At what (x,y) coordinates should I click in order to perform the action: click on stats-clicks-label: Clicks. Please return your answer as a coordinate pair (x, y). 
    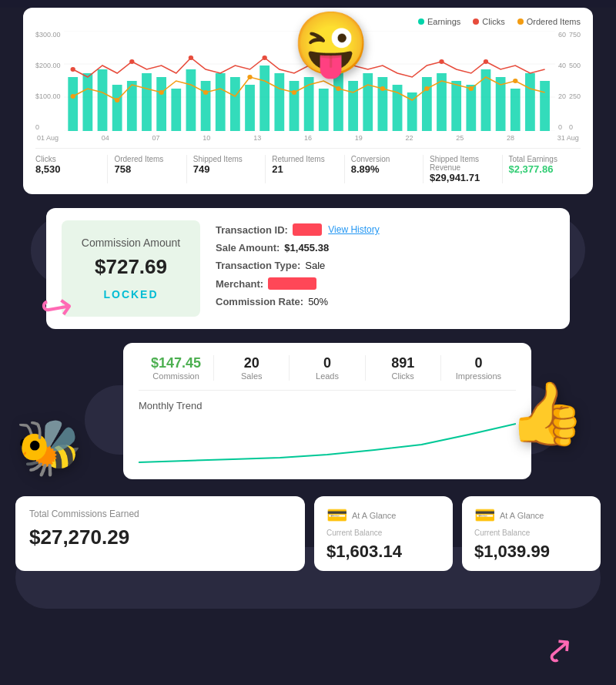
    Looking at the image, I should click on (403, 376).